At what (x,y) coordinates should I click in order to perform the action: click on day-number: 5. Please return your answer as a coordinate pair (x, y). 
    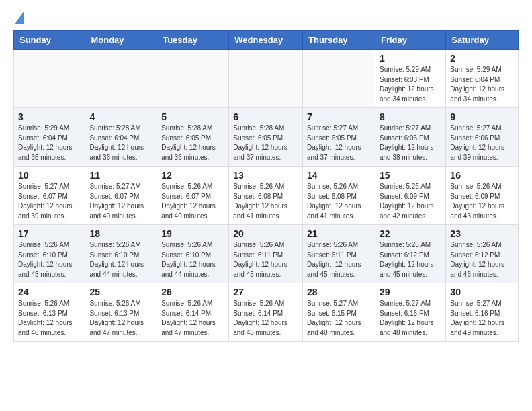
    Looking at the image, I should click on (193, 117).